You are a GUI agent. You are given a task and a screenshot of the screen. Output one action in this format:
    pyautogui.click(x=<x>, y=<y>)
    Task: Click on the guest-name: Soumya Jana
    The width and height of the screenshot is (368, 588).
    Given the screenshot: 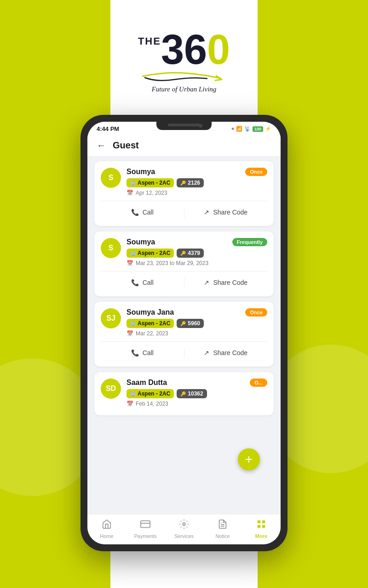 What is the action you would take?
    pyautogui.click(x=150, y=312)
    